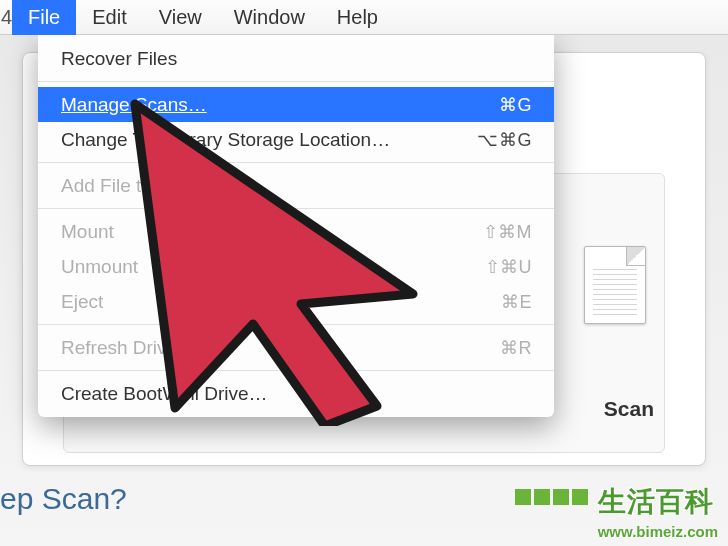 The width and height of the screenshot is (728, 546). What do you see at coordinates (180, 18) in the screenshot?
I see `menu-view: View` at bounding box center [180, 18].